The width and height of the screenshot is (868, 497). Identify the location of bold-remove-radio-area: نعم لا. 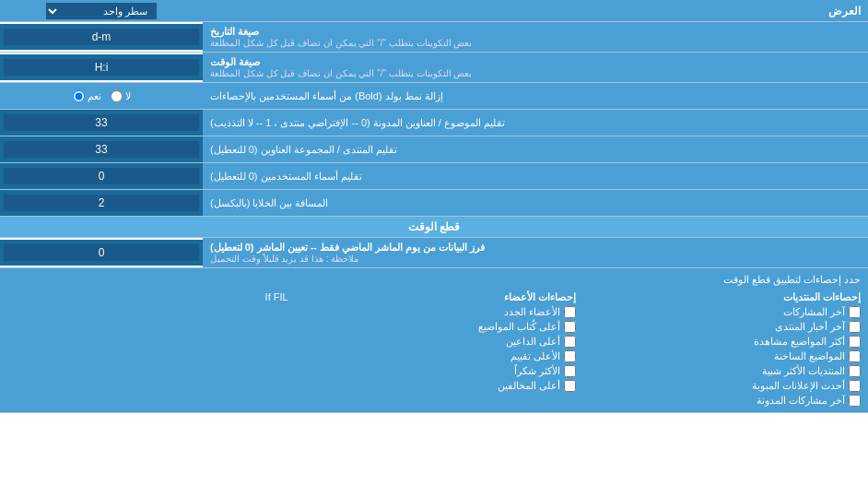
(101, 96).